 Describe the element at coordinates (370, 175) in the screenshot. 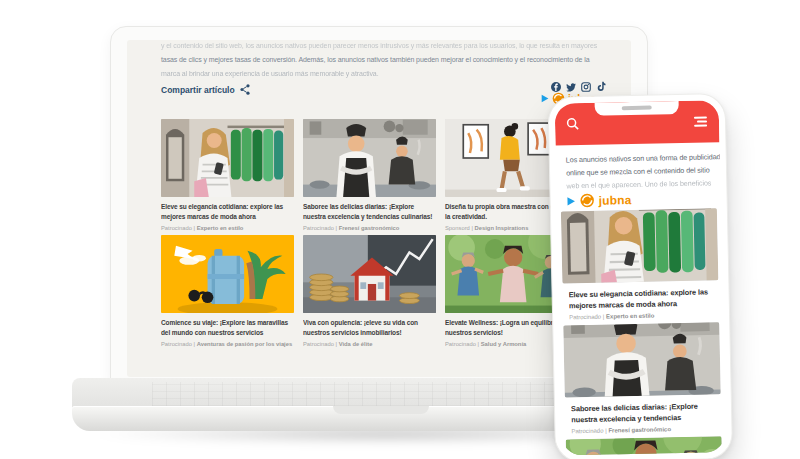

I see `native-ad-card: Saboree las delicias diarias: ¡Explore n…` at that location.